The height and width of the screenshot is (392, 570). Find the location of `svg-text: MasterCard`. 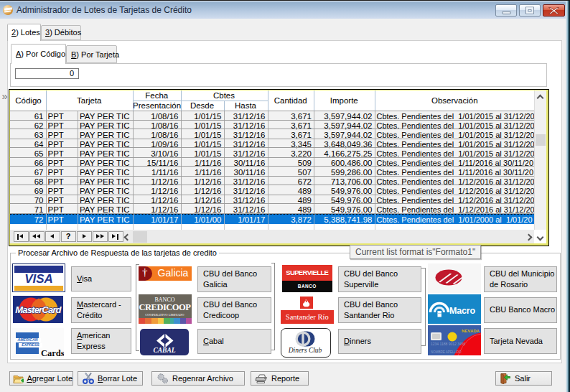

svg-text: MasterCard is located at coordinates (39, 310).